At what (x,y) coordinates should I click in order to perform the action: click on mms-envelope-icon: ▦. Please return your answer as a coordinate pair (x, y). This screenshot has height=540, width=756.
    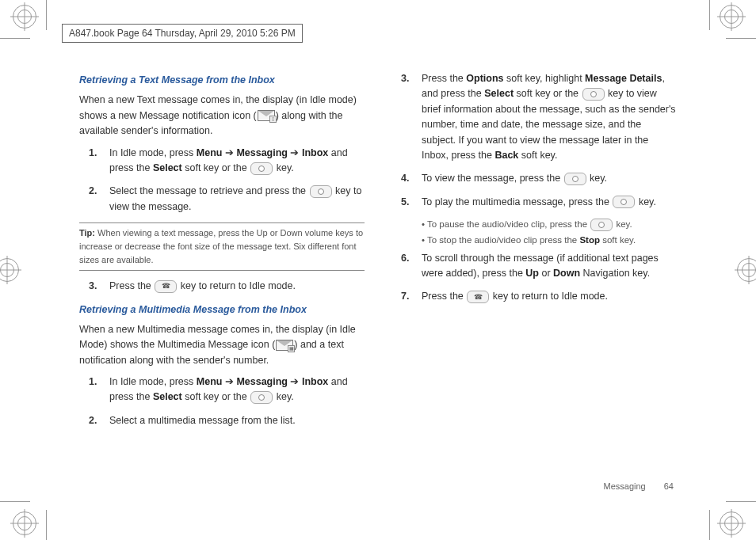
    Looking at the image, I should click on (284, 345).